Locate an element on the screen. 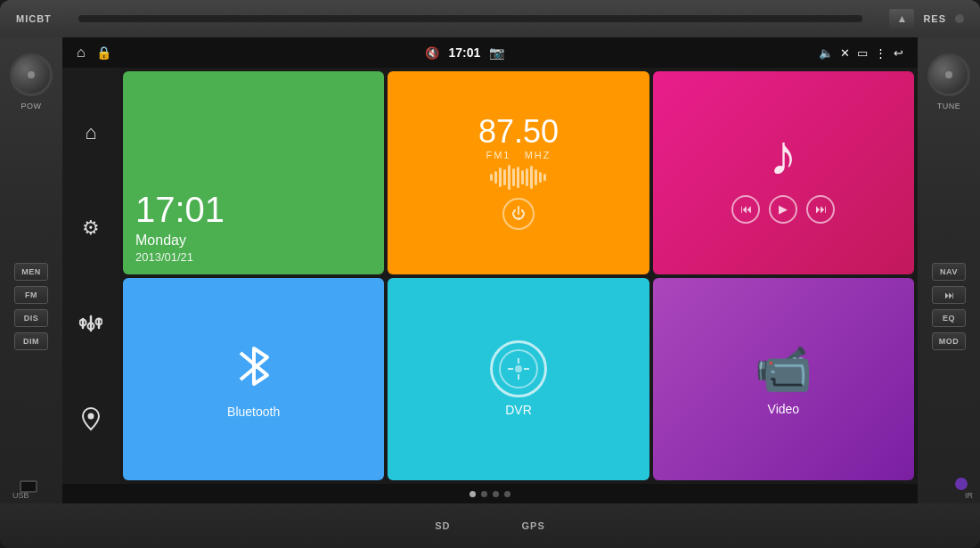 The image size is (980, 548). cd-slot is located at coordinates (470, 19).